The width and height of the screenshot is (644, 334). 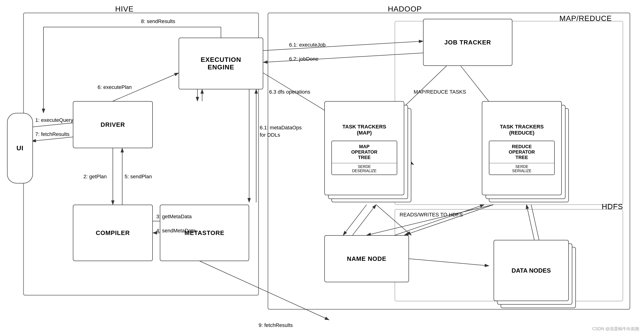 I want to click on watermark: CSDN @混蛋蜗牛向前跑, so click(x=616, y=329).